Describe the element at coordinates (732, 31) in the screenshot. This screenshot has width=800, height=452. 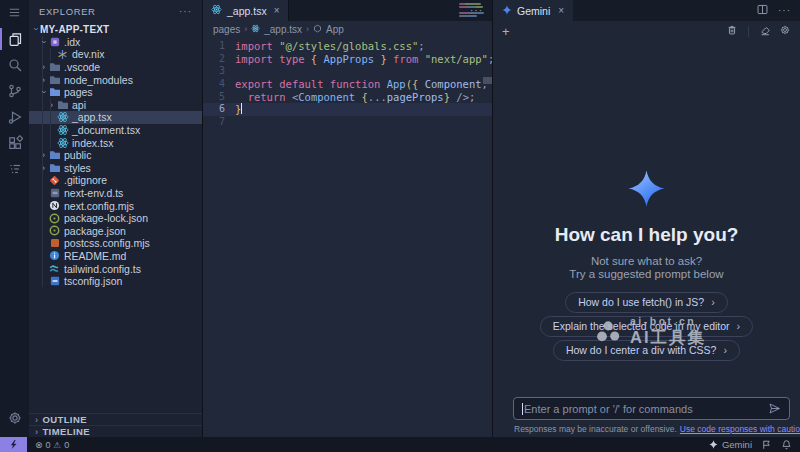
I see `trash-icon` at that location.